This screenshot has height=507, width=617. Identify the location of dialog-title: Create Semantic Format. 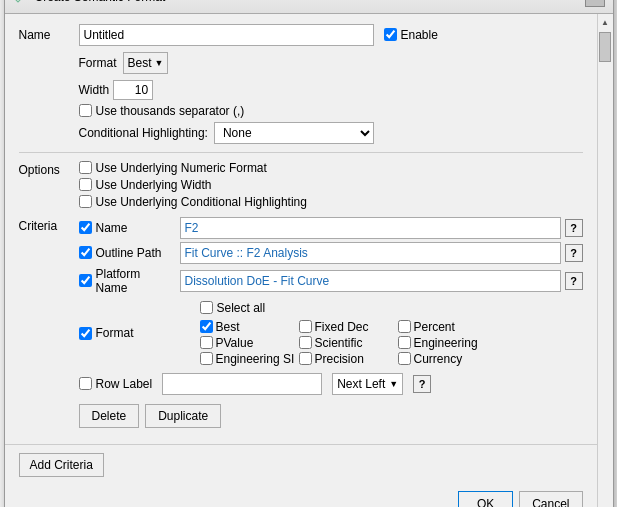
(100, 2).